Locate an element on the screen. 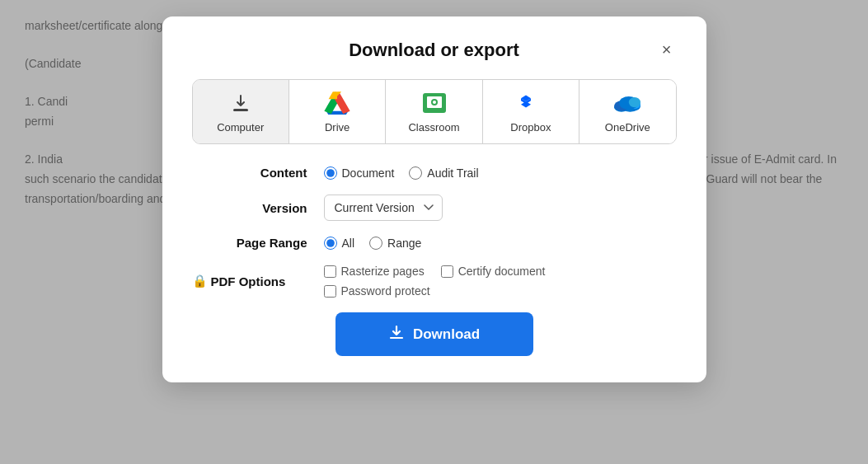  password-option: Password protect is located at coordinates (378, 291).